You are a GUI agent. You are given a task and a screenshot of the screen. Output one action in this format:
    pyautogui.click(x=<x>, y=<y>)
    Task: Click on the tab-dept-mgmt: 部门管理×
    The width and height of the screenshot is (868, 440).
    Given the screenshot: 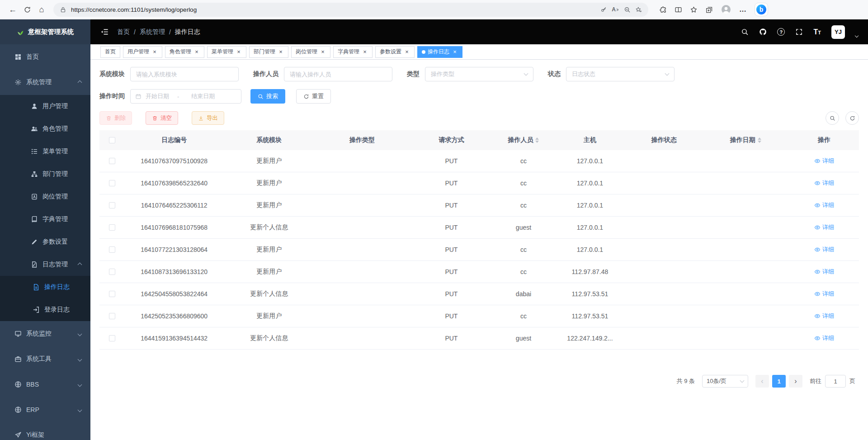 What is the action you would take?
    pyautogui.click(x=269, y=52)
    